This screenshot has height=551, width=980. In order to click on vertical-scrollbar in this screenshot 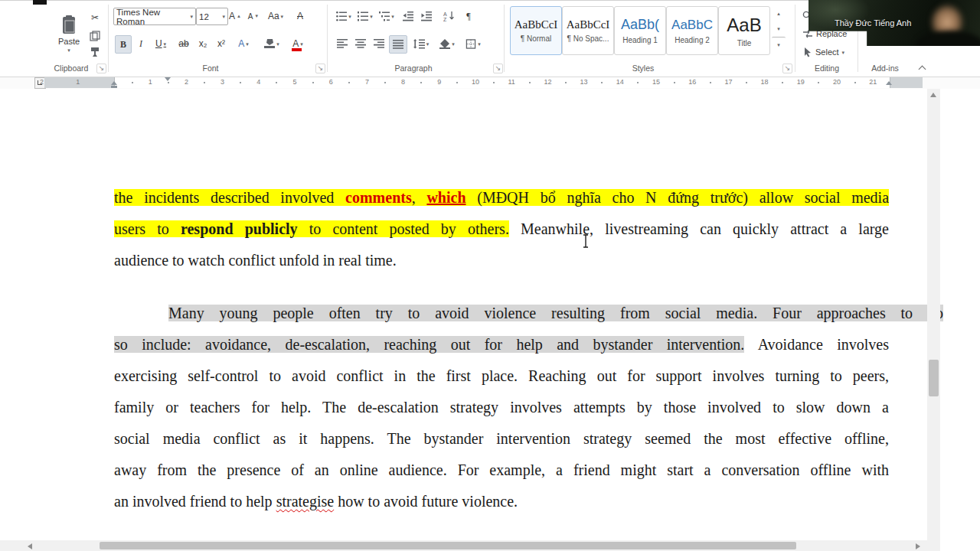, I will do `click(934, 315)`.